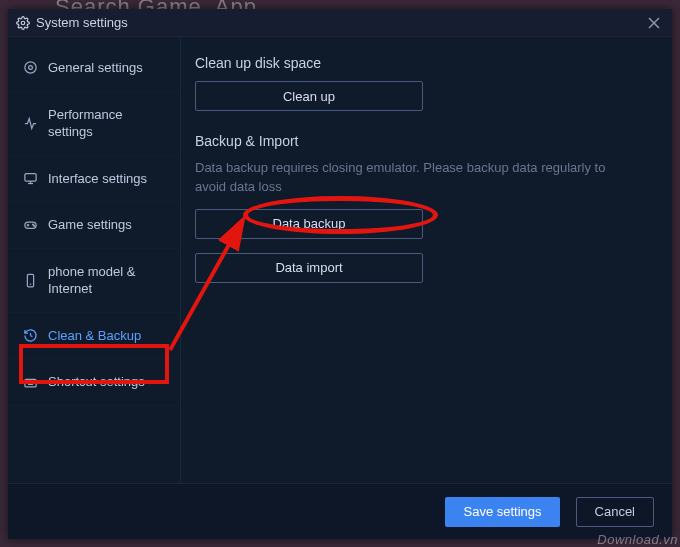  Describe the element at coordinates (94, 336) in the screenshot. I see `sidebar-item-clean-backup: Clean & Backup` at that location.